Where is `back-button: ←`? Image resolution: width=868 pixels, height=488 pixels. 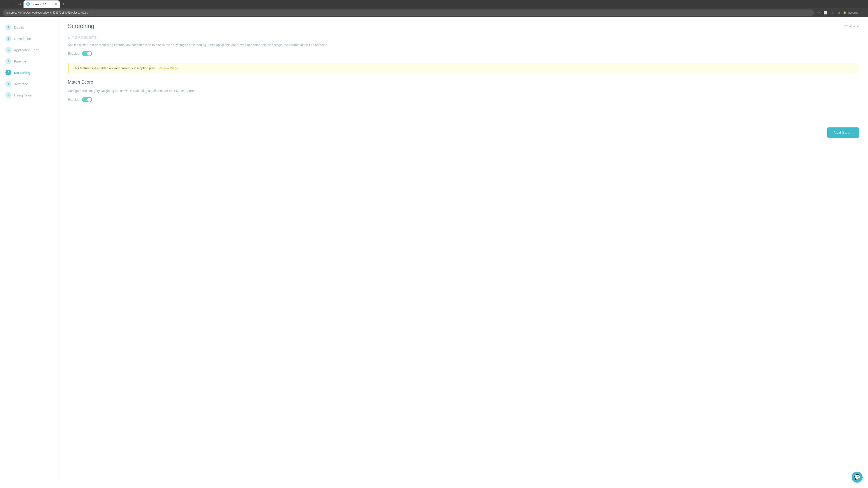
back-button: ← is located at coordinates (5, 4).